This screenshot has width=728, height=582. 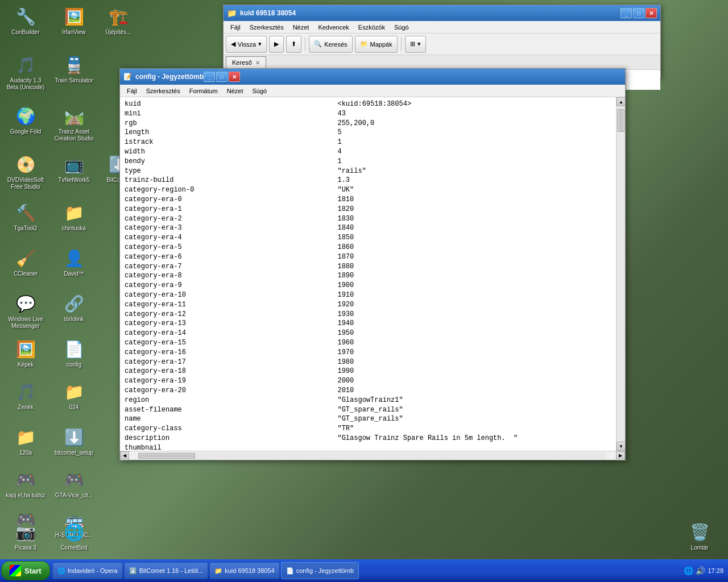 What do you see at coordinates (260, 91) in the screenshot?
I see `np-menu-sugo: Súgó` at bounding box center [260, 91].